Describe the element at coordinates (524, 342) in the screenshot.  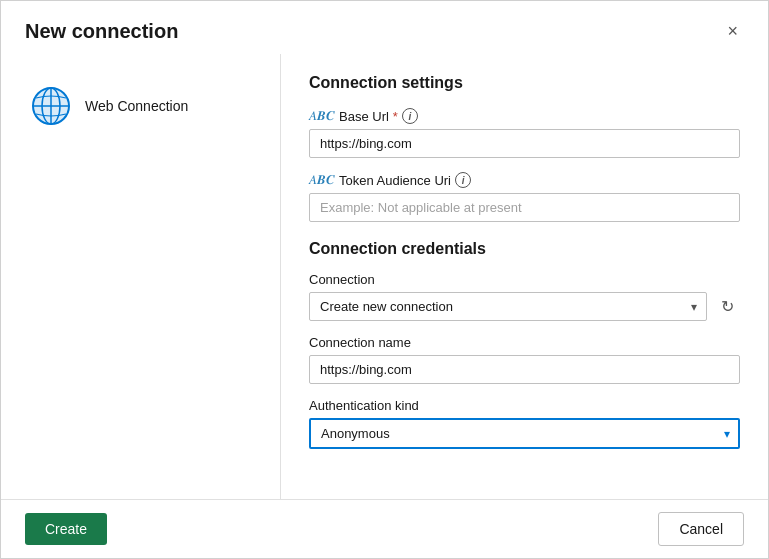
I see `connection-name-label-row: Connection name` at that location.